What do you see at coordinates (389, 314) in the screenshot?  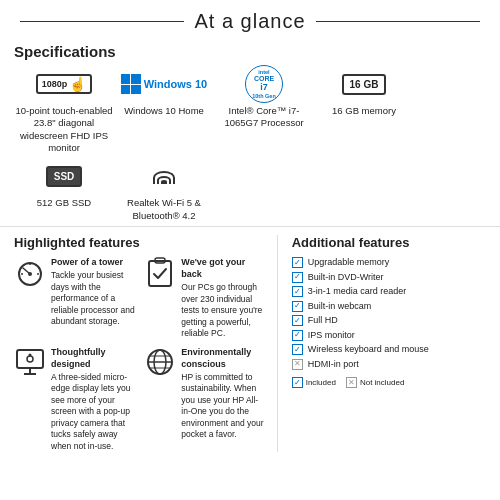 I see `additional-features-list: ✓Upgradable memory✓Built-in DVD-Writer✓3…` at bounding box center [389, 314].